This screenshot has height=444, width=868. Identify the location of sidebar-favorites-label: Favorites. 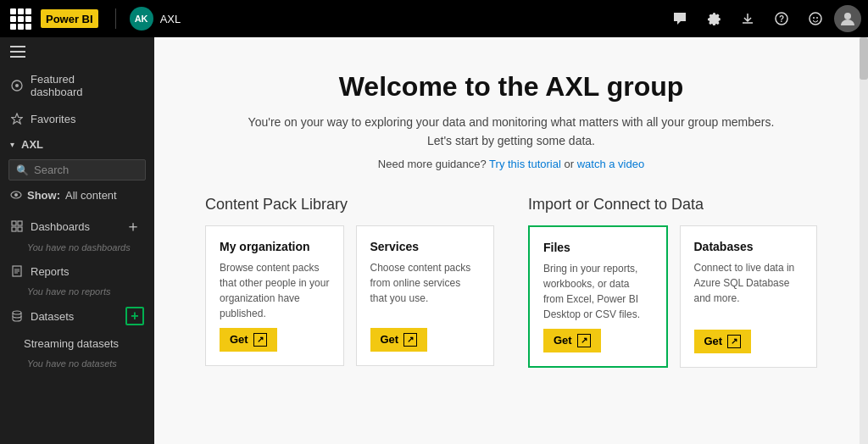
(87, 119).